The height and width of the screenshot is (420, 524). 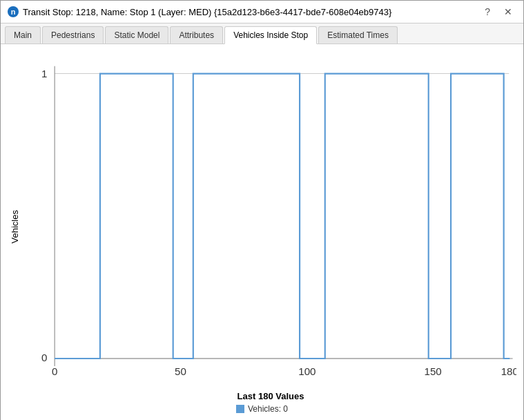 What do you see at coordinates (44, 73) in the screenshot?
I see `svg-text: 1` at bounding box center [44, 73].